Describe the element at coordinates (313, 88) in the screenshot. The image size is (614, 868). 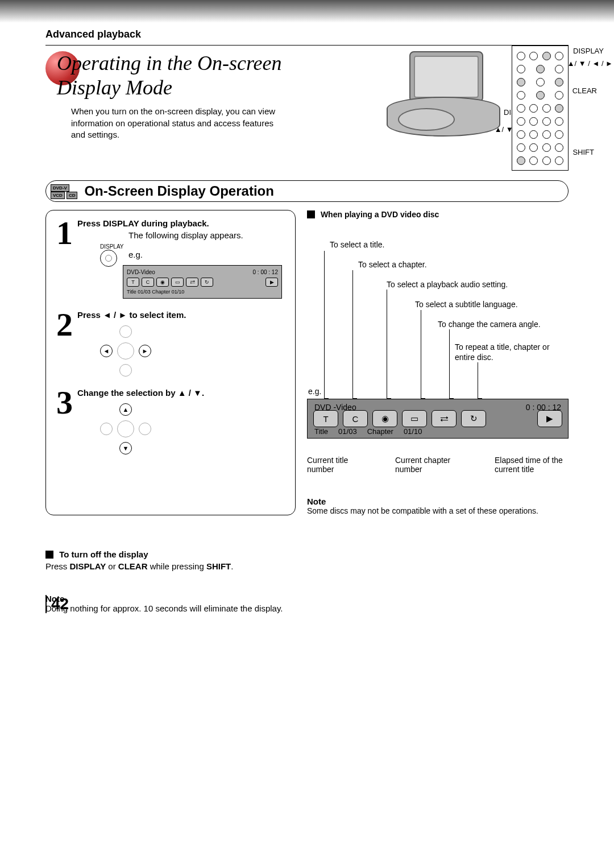
I see `page-title-line2: Display Mode` at that location.